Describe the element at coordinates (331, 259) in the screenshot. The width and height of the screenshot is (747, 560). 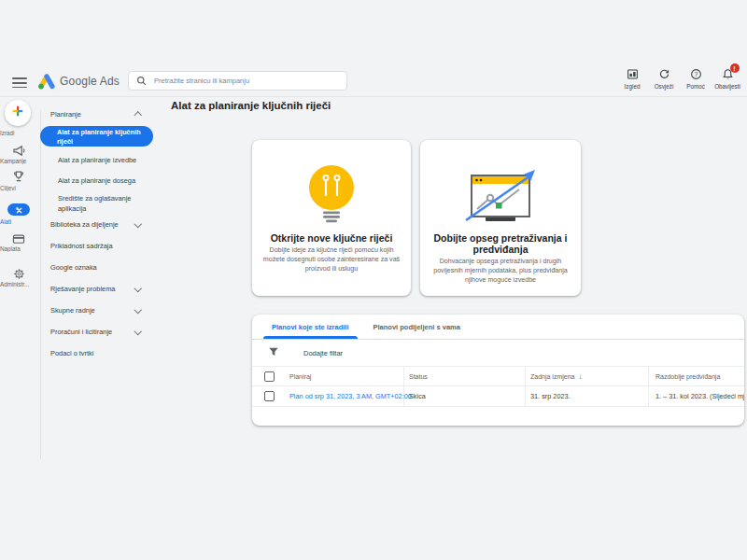
I see `card-description: Dobijte ideje za ključne riječi pomoću k…` at that location.